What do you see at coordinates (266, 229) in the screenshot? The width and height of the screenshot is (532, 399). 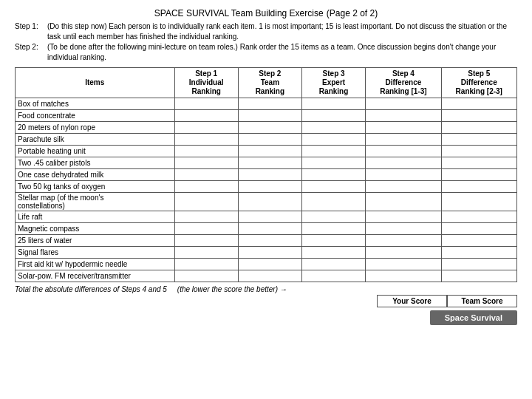 I see `table-row: Magnetic compass` at bounding box center [266, 229].